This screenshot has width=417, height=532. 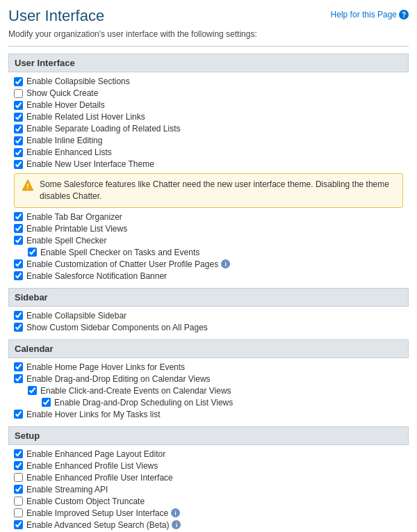 I want to click on label-spell-checker: Enable Spell Checker, so click(x=67, y=241).